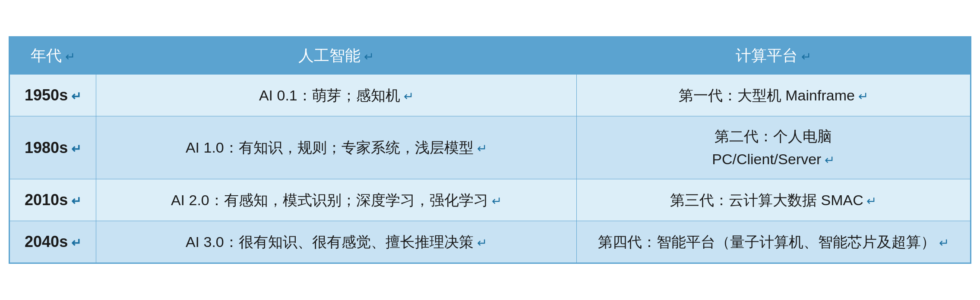 Image resolution: width=980 pixels, height=300 pixels. What do you see at coordinates (490, 200) in the screenshot?
I see `table-row: 2010s ↵ AI 2.0：有感知，模式识别；深度学习，强化学习 ↵ 第三代：…` at bounding box center [490, 200].